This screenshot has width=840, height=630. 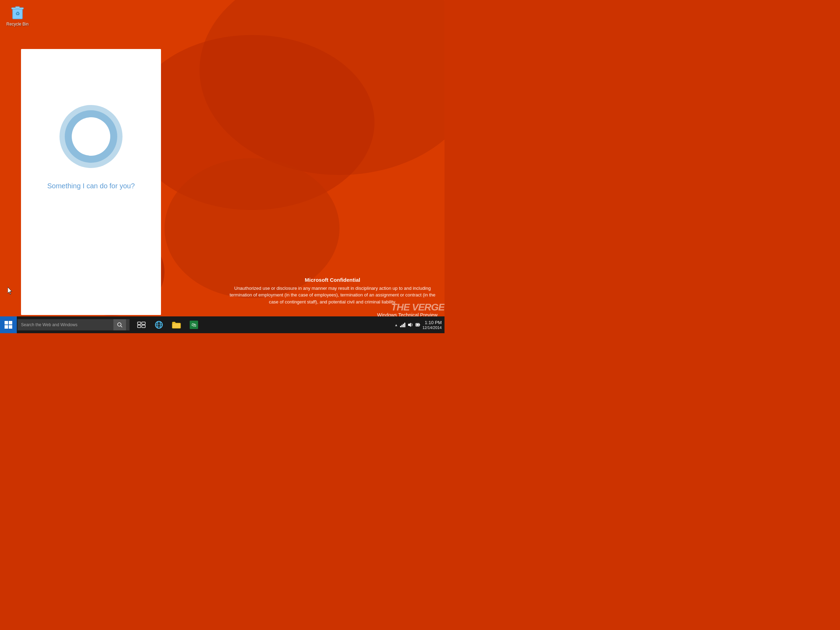 What do you see at coordinates (194, 325) in the screenshot?
I see `windows-store-icon: 🛍` at bounding box center [194, 325].